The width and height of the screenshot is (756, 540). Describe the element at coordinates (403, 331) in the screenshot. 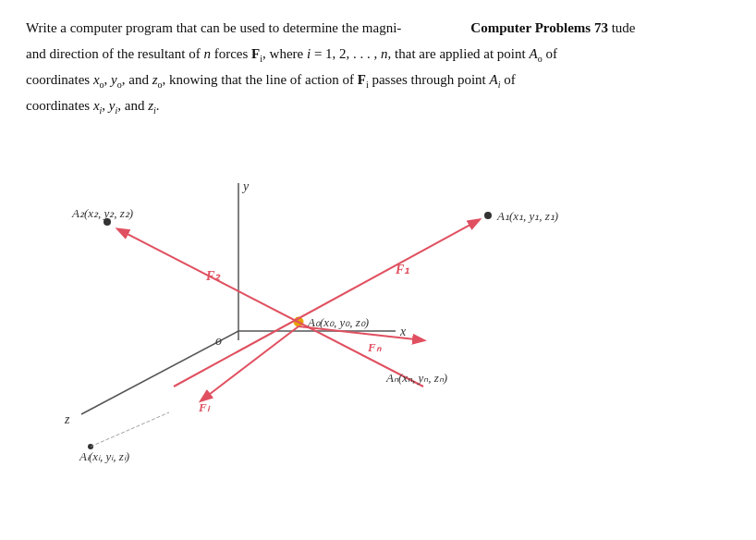

I see `x-axis-label: x` at that location.